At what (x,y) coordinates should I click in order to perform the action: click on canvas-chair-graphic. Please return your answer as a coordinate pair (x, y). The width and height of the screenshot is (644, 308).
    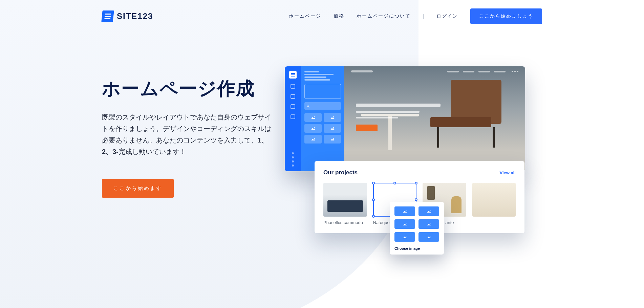
    Looking at the image, I should click on (466, 114).